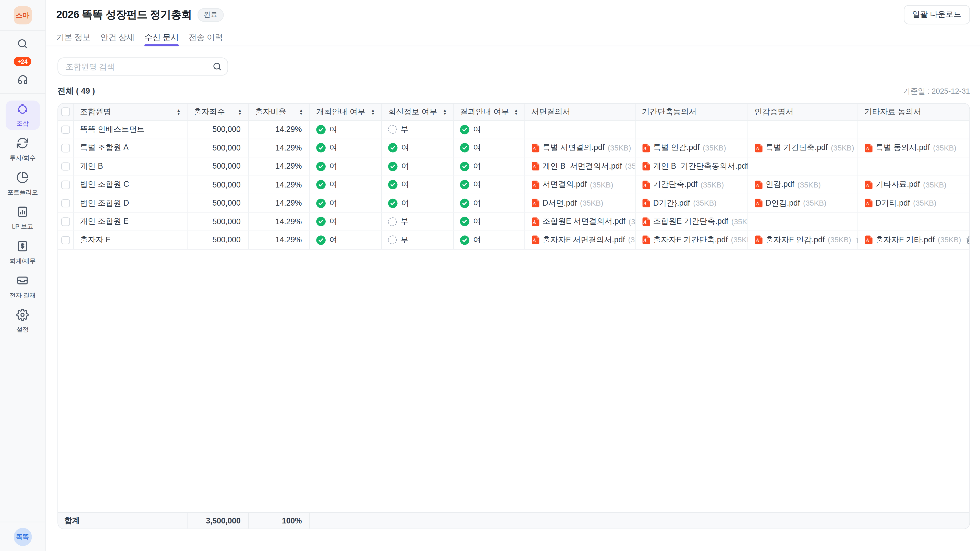 This screenshot has width=980, height=551. Describe the element at coordinates (73, 37) in the screenshot. I see `tab-basic-info: 기본 정보` at that location.